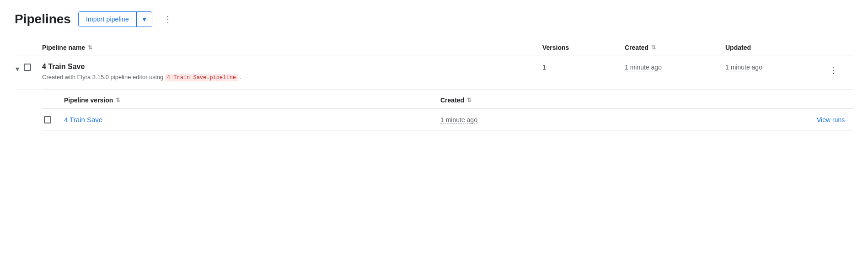 The height and width of the screenshot is (268, 868). What do you see at coordinates (832, 120) in the screenshot?
I see `view-runs-link: View runs` at bounding box center [832, 120].